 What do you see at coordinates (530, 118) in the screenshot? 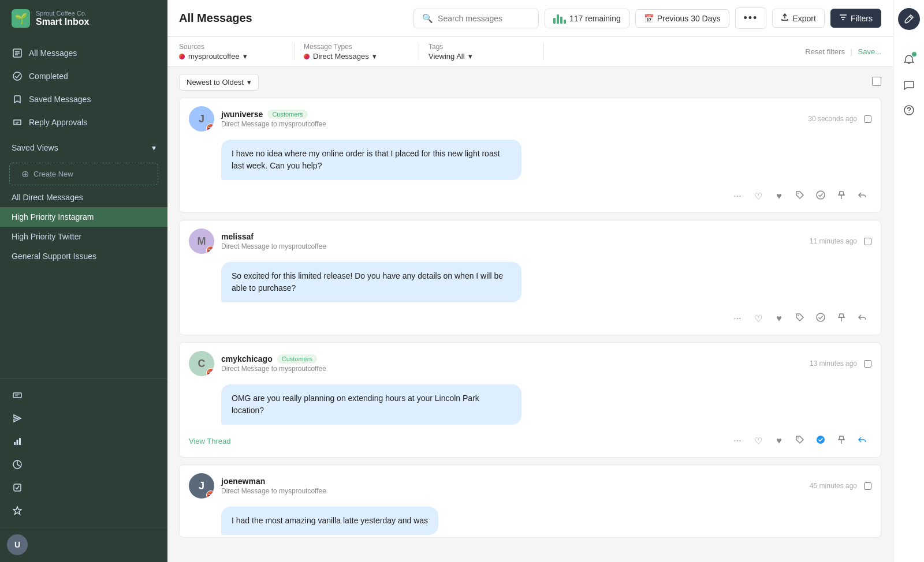
I see `message-header-1: J 📷 jwuniverse Customers Direct Message …` at bounding box center [530, 118].